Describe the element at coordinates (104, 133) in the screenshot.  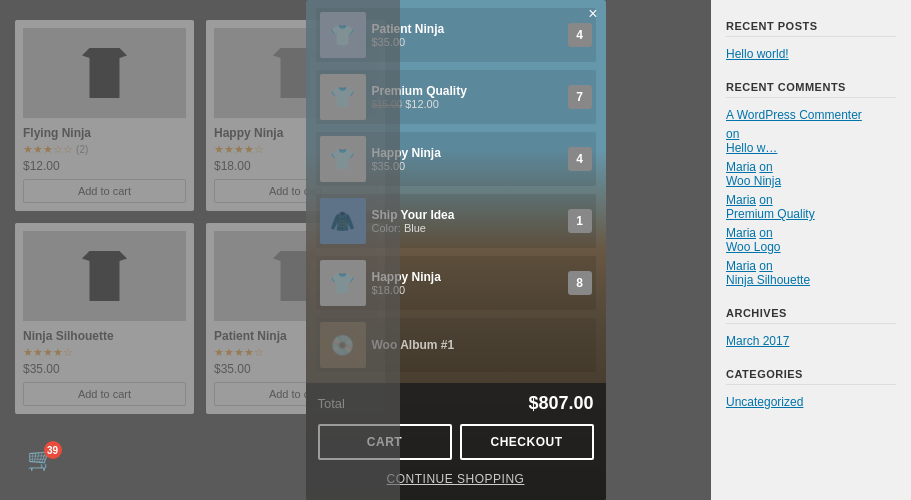
I see `product-name: Flying Ninja` at that location.